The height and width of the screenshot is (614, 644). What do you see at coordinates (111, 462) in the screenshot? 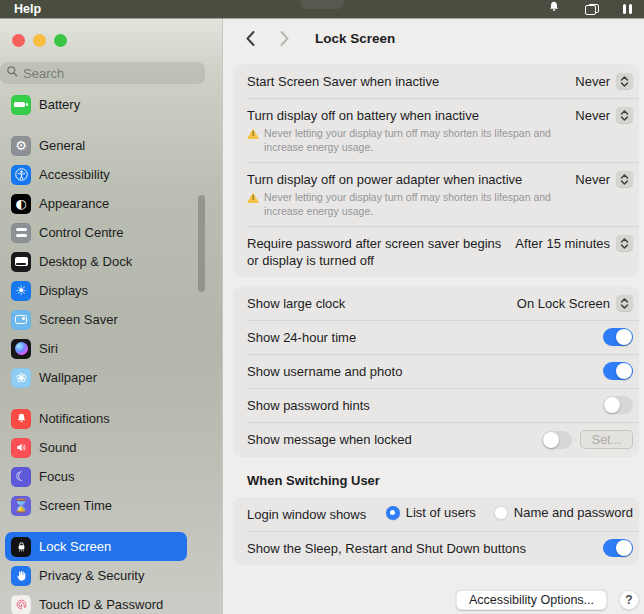
I see `sidebar-group: NotificationsSound☾Focus⌛Screen Time` at bounding box center [111, 462].